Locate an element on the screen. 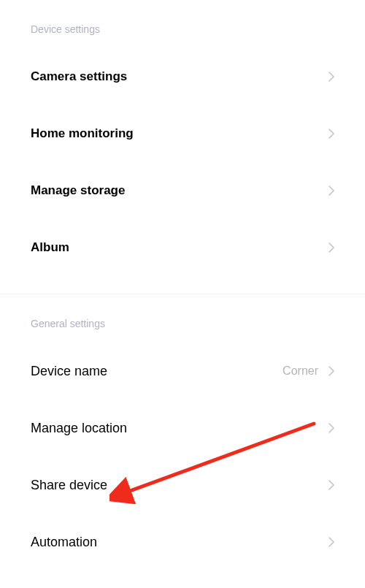  row-label: Manage location is located at coordinates (79, 428).